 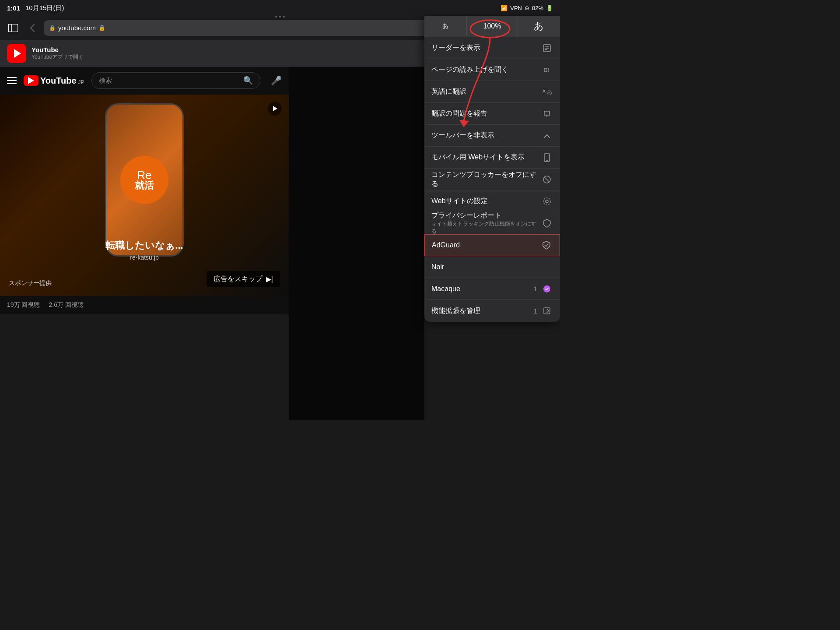 What do you see at coordinates (547, 48) in the screenshot?
I see `reader-icon` at bounding box center [547, 48].